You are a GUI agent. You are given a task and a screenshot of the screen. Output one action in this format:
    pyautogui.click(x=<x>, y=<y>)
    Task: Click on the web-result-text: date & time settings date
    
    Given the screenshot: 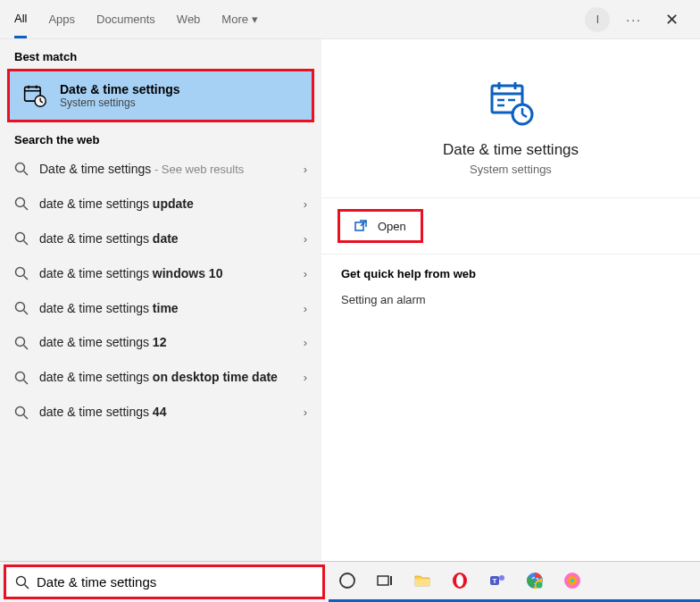 What is the action you would take?
    pyautogui.click(x=166, y=239)
    